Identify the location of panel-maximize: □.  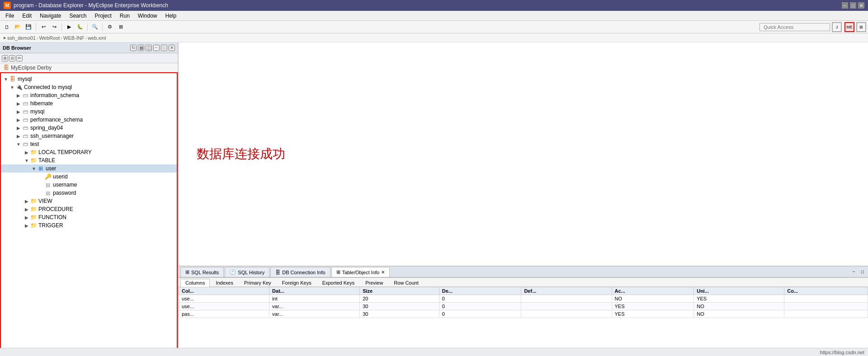
(164, 48).